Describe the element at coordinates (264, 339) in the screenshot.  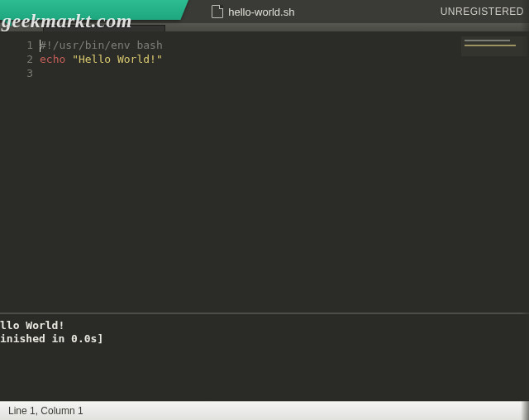
I see `output-line: inished in 0.0s]` at that location.